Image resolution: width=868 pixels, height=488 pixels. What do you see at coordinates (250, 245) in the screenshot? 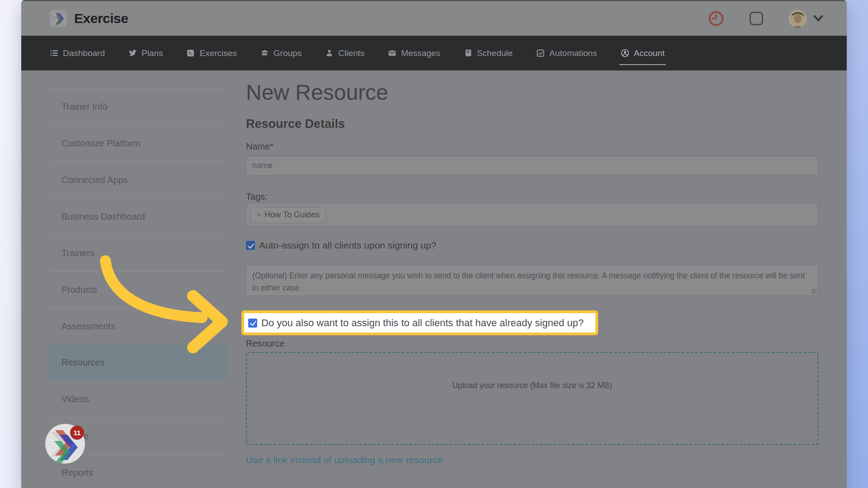
I see `auto-assign-checkbox` at bounding box center [250, 245].